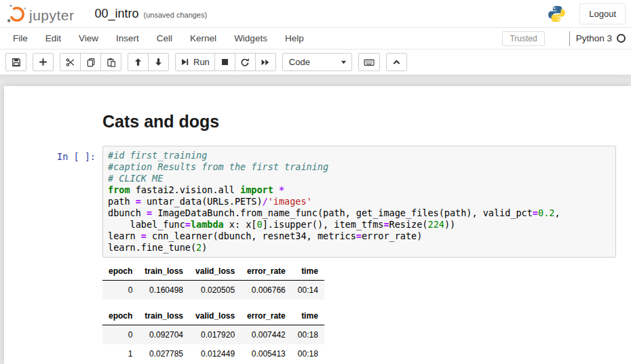 This screenshot has height=364, width=631. Describe the element at coordinates (204, 38) in the screenshot. I see `menu-kernel: Kernel` at that location.